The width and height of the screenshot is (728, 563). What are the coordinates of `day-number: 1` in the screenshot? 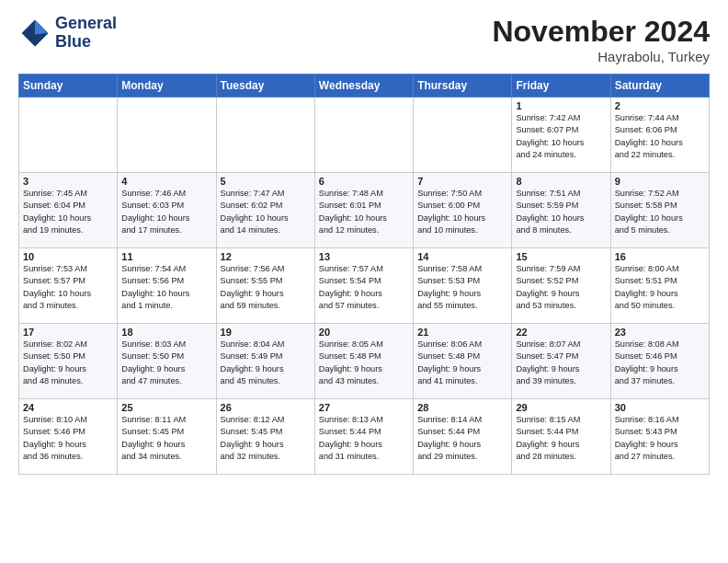 It's located at (561, 106).